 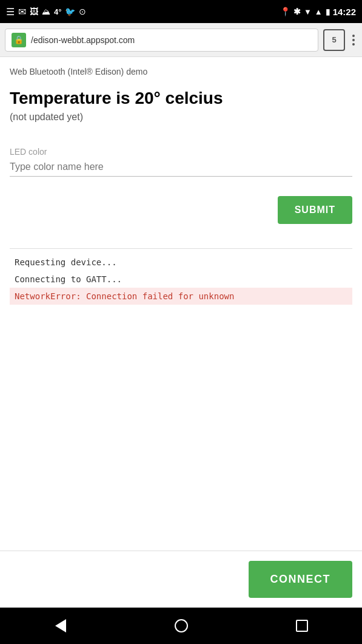 I want to click on led-color-input, so click(x=181, y=169).